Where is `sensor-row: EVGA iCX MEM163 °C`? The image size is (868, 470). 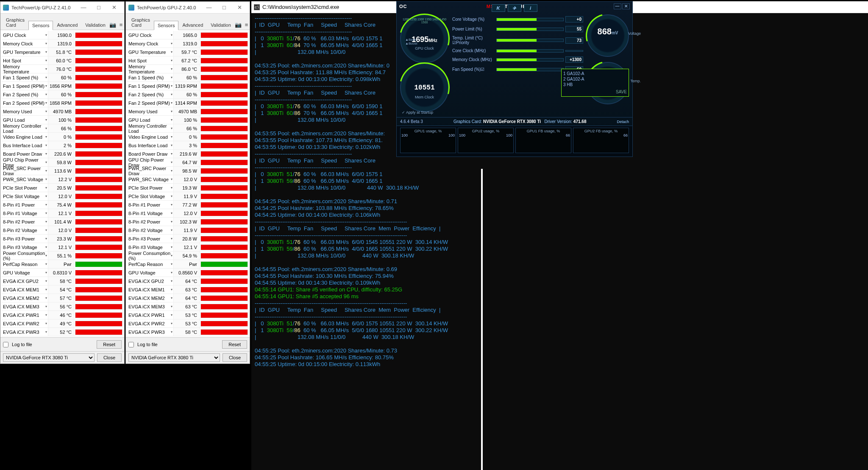 sensor-row: EVGA iCX MEM163 °C is located at coordinates (188, 290).